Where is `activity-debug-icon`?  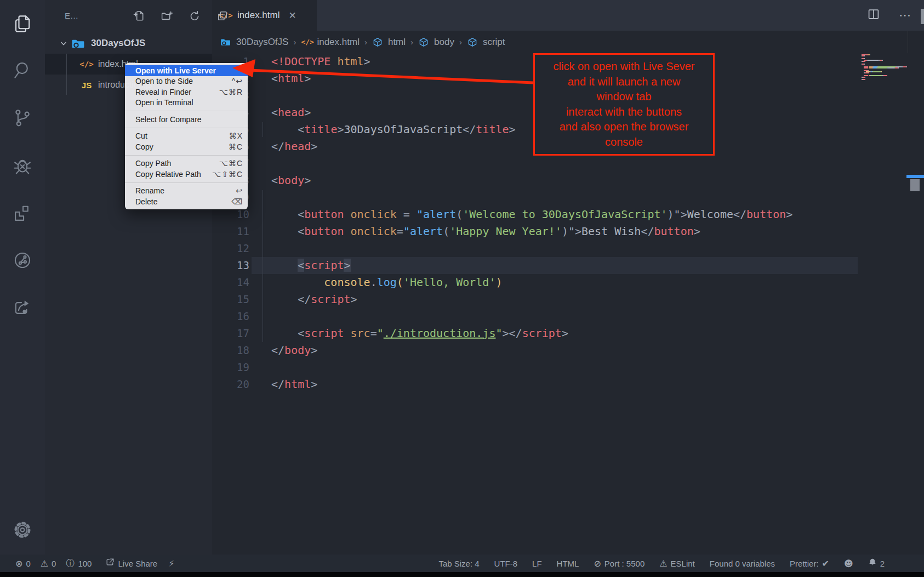 activity-debug-icon is located at coordinates (22, 165).